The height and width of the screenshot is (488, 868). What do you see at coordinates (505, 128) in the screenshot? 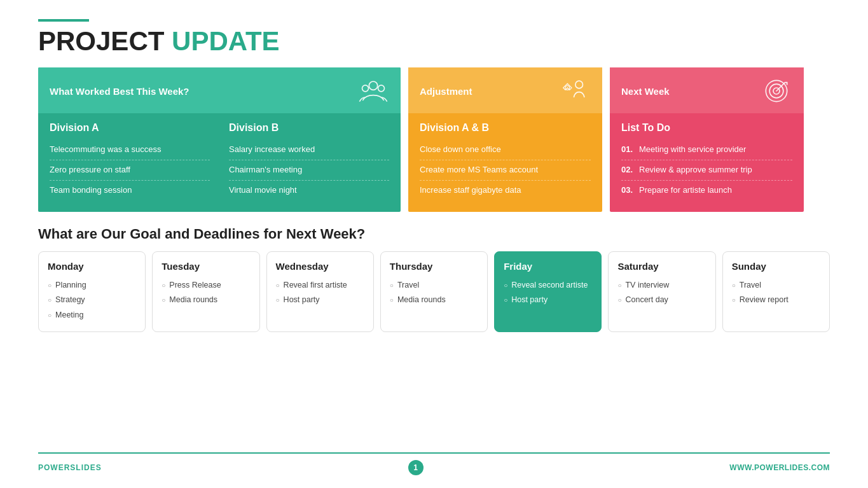
I see `adj-division-title: Division A & B` at bounding box center [505, 128].